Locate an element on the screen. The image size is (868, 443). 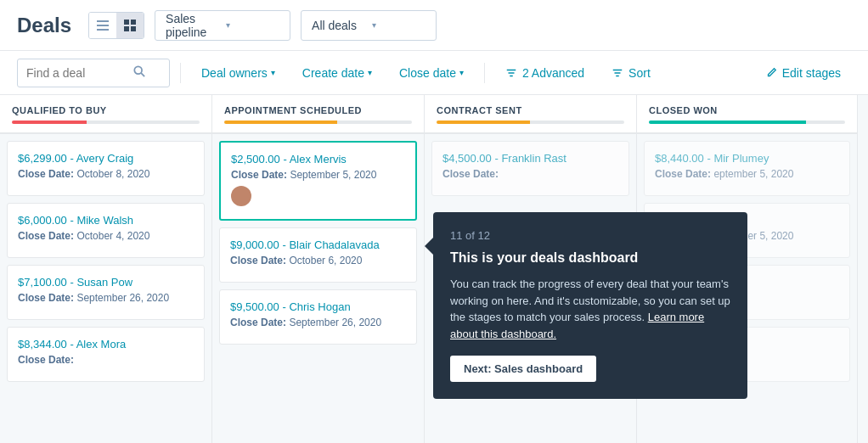
column-header-appointment: APPOINTMENT SCHEDULED is located at coordinates (318, 115).